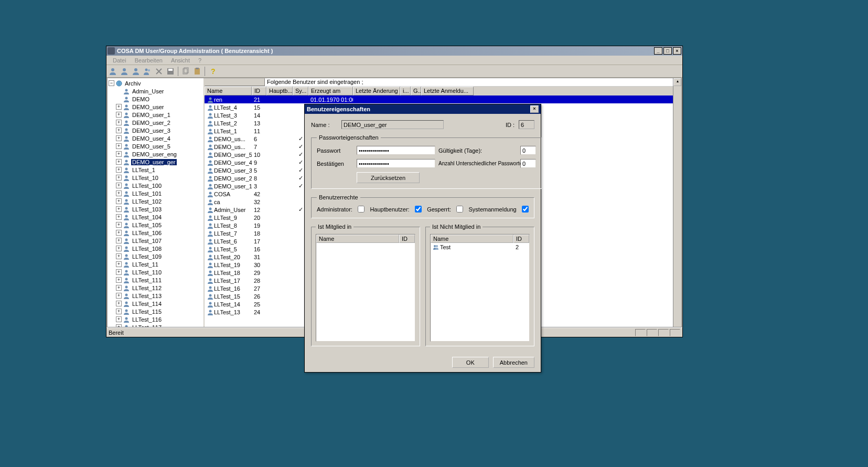  What do you see at coordinates (366, 288) in the screenshot?
I see `member-of-list: Name ID` at bounding box center [366, 288].